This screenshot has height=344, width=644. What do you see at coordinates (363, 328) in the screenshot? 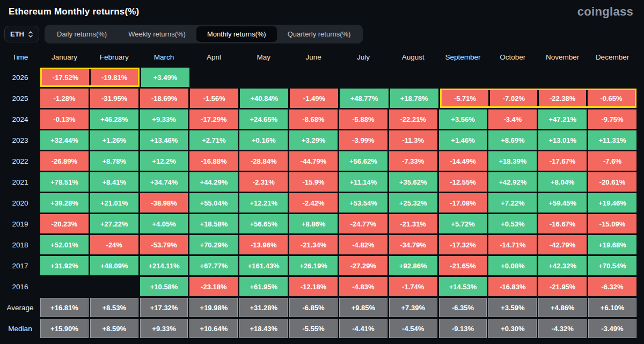
I see `return-cell: -4.41%` at bounding box center [363, 328].